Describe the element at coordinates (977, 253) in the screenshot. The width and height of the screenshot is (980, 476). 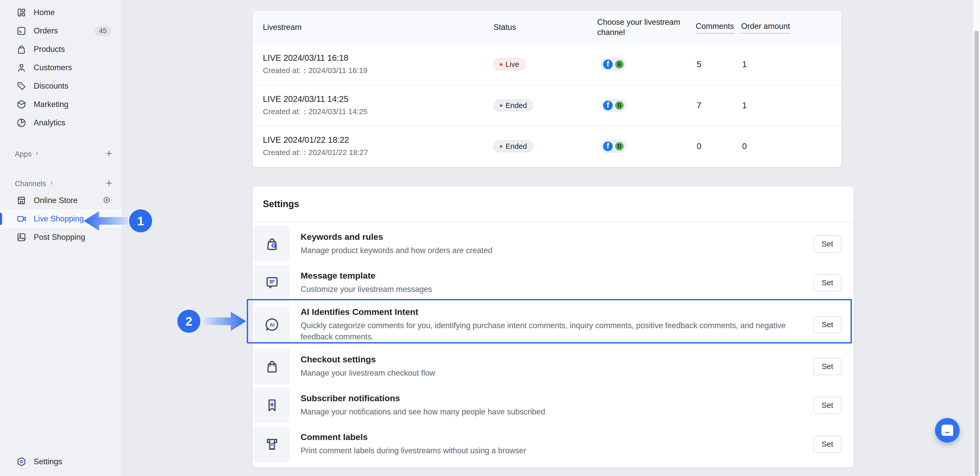
I see `scrollbar-thumb` at that location.